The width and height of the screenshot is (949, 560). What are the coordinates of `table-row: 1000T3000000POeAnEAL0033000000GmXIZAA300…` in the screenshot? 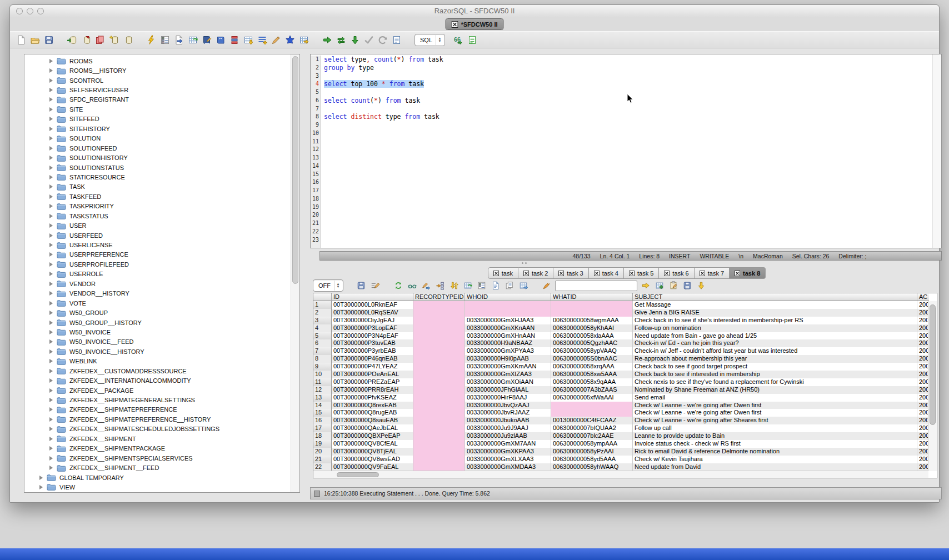 It's located at (625, 374).